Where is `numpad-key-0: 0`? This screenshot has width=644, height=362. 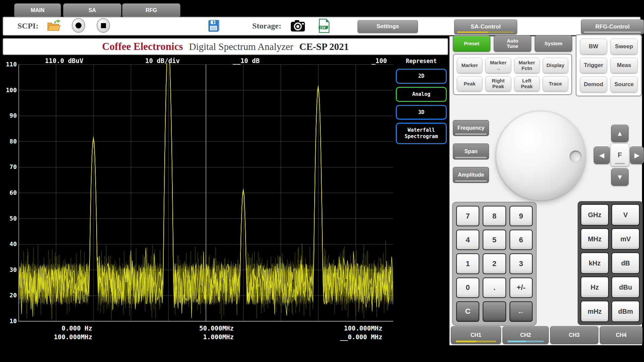 numpad-key-0: 0 is located at coordinates (468, 288).